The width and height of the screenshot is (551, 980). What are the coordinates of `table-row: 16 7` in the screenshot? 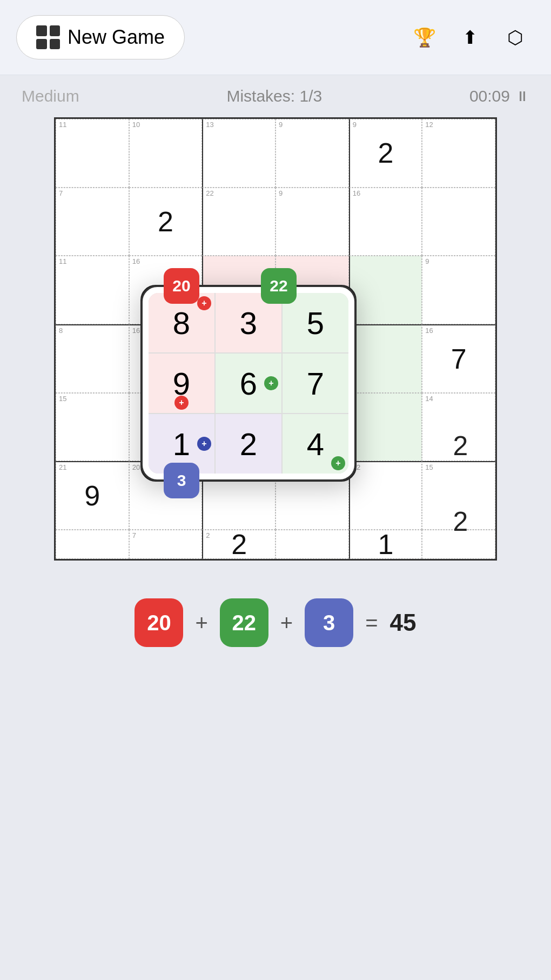 It's located at (459, 359).